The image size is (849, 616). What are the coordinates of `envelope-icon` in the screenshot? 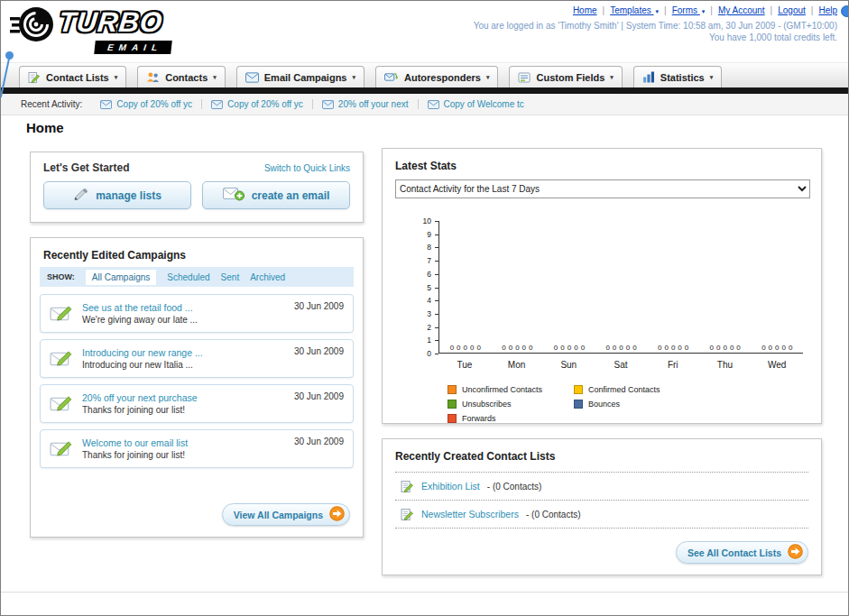 It's located at (217, 105).